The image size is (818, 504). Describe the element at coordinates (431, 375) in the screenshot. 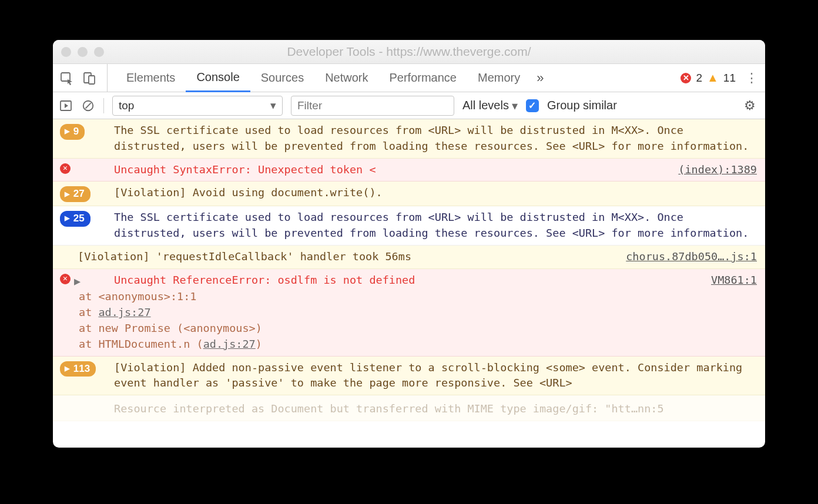

I see `message-text: [Violation] Added non-passive event list…` at that location.